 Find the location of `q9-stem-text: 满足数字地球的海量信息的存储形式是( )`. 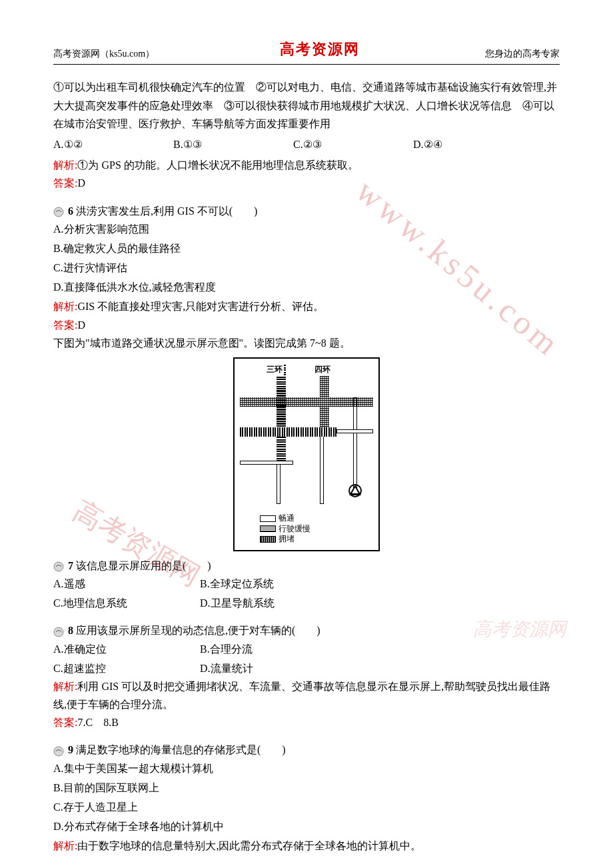

q9-stem-text: 满足数字地球的海量信息的存储形式是( ) is located at coordinates (180, 749).